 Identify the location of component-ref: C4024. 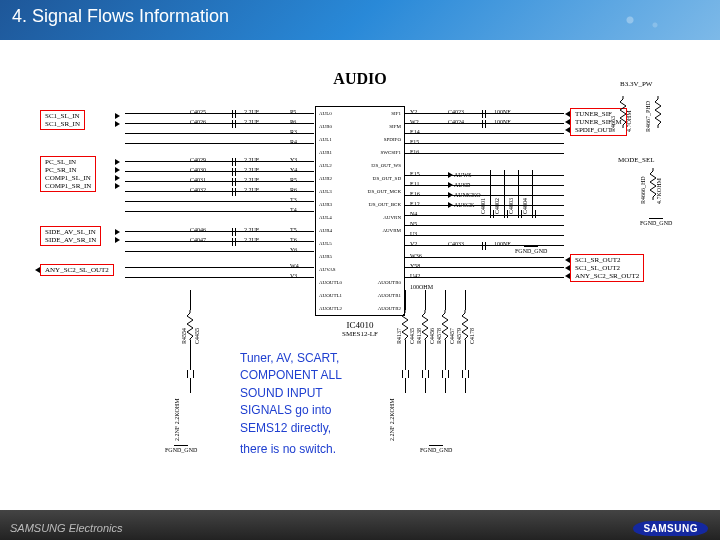
(456, 122).